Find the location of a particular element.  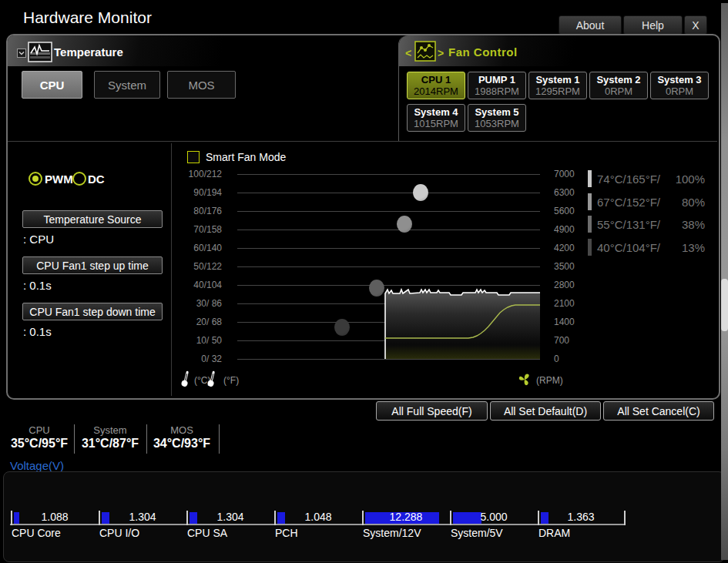

left-axis-label: 70/158 is located at coordinates (191, 230).